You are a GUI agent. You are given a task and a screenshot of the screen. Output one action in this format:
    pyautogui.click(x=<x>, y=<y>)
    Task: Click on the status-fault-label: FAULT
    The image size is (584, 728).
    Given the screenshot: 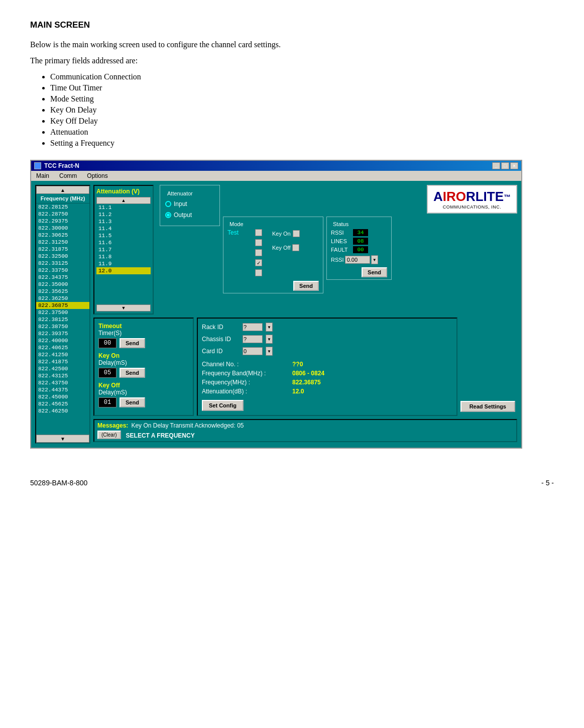 What is the action you would take?
    pyautogui.click(x=341, y=250)
    